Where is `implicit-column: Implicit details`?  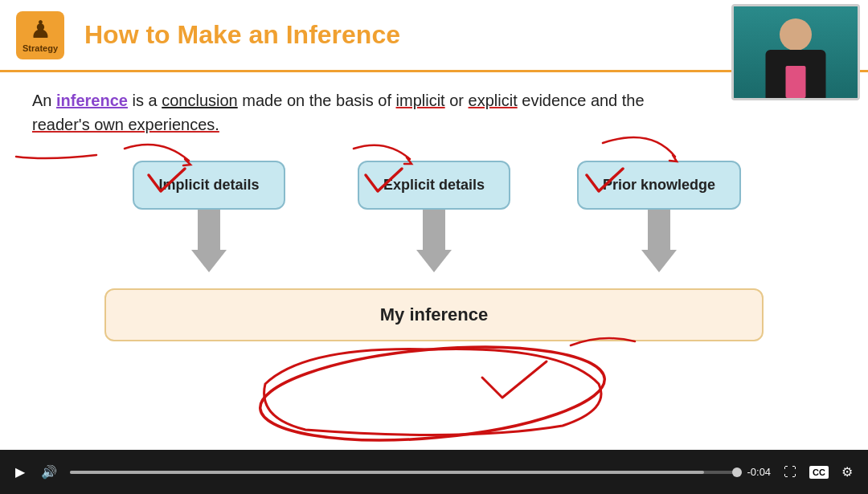 implicit-column: Implicit details is located at coordinates (209, 217).